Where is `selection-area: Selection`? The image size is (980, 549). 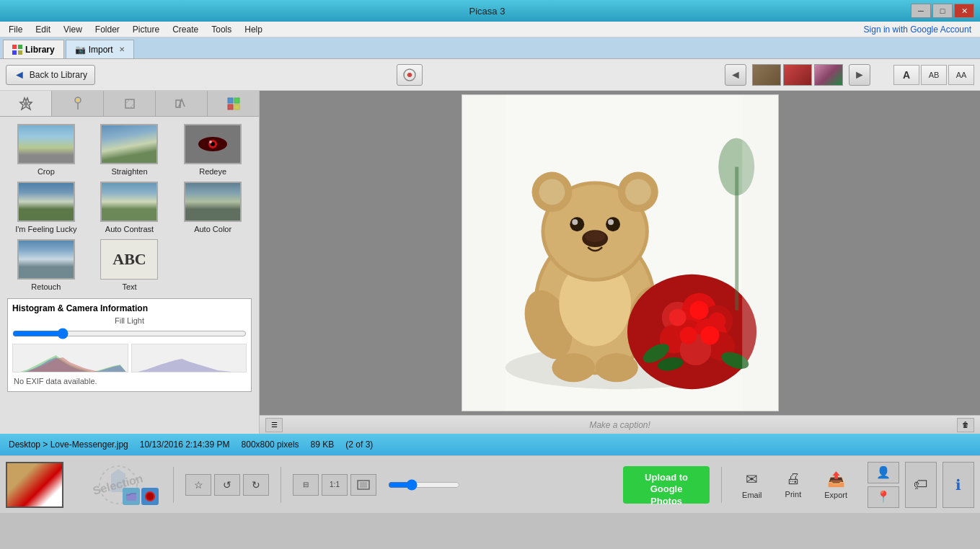
selection-area: Selection is located at coordinates (118, 485).